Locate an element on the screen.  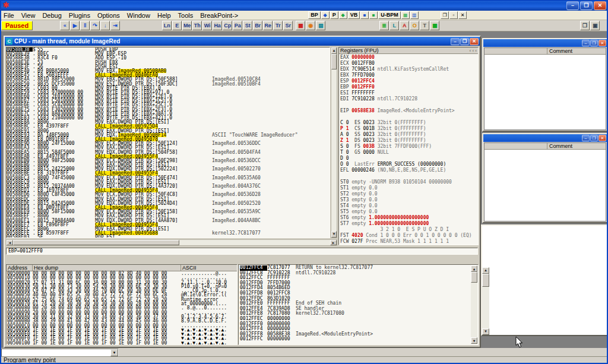
menu-item-options: Options is located at coordinates (109, 15).